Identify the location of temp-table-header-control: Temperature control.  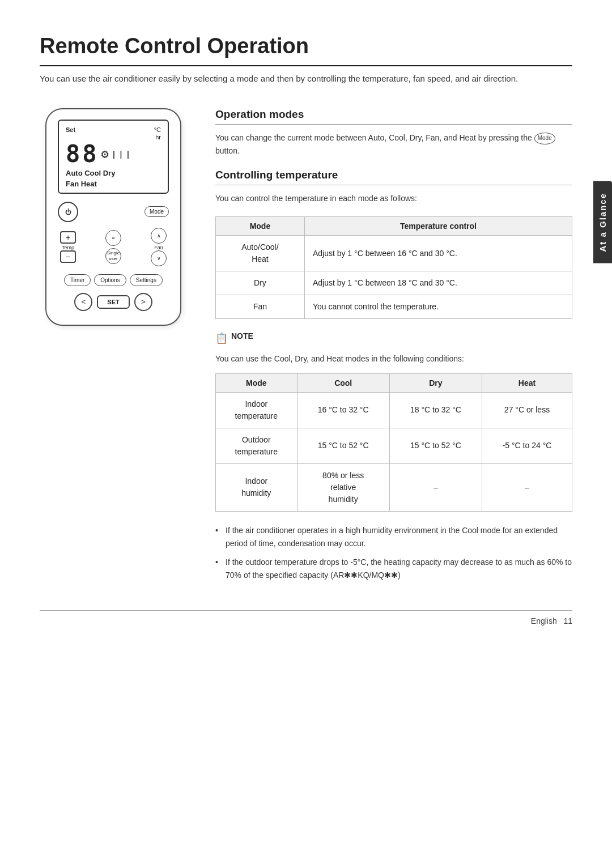
(438, 227).